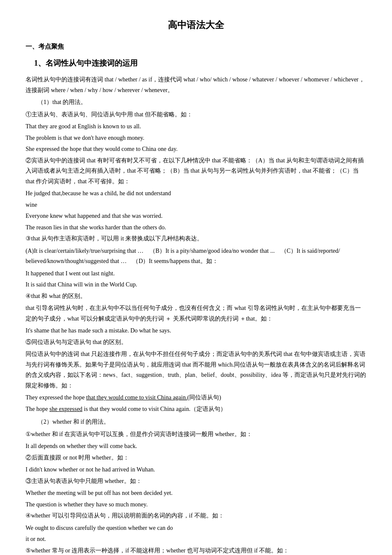 This screenshot has width=392, height=555. What do you see at coordinates (196, 516) in the screenshot?
I see `whether-point4: ④whether 可以引导同位语从句，用以说明前面的名词的内容，if 不能。如：` at bounding box center [196, 516].